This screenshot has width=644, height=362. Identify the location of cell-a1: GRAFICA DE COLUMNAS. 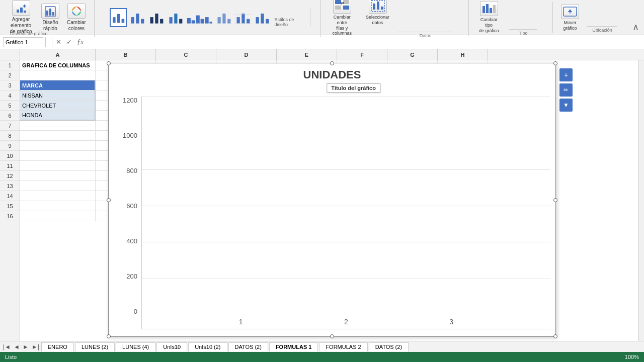
(58, 65).